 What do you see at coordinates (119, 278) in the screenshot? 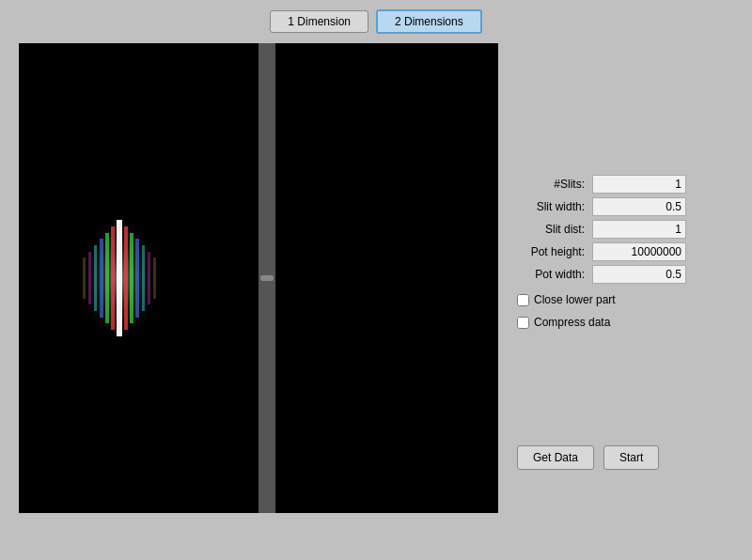
I see `diffraction-pattern` at bounding box center [119, 278].